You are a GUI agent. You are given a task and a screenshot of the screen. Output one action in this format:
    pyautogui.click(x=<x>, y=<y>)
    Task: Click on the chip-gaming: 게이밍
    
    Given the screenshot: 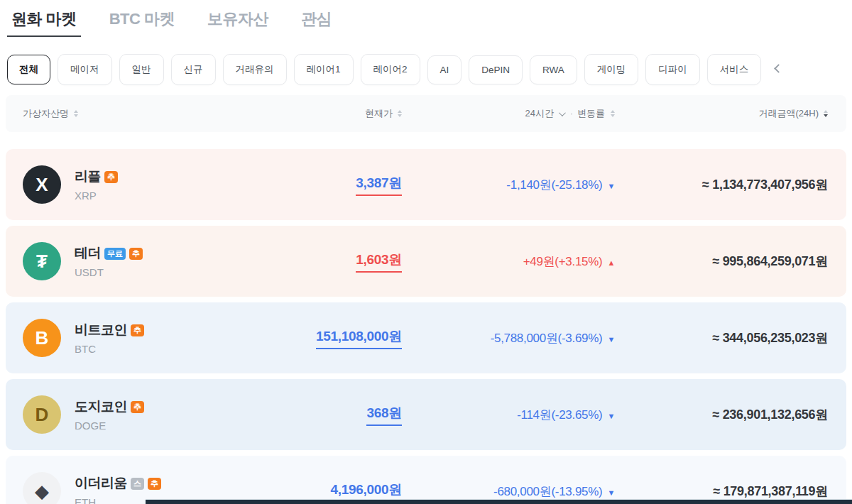 What is the action you would take?
    pyautogui.click(x=612, y=70)
    